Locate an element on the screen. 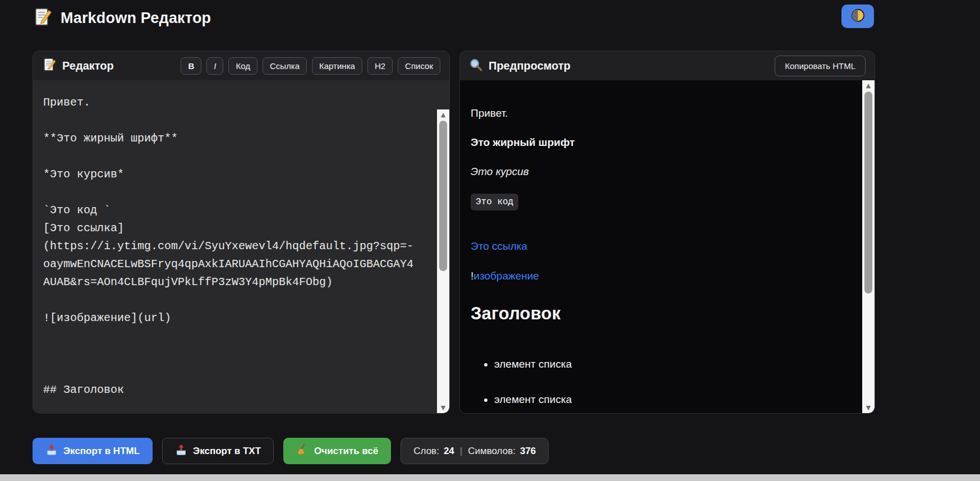  editor-toolbar: B I Код Ссылка Картинка H2 Список is located at coordinates (311, 66).